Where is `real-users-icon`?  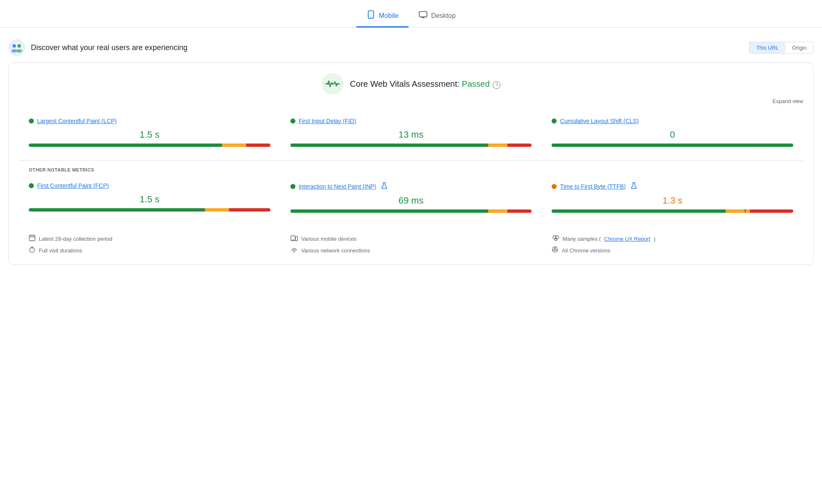 real-users-icon is located at coordinates (17, 48).